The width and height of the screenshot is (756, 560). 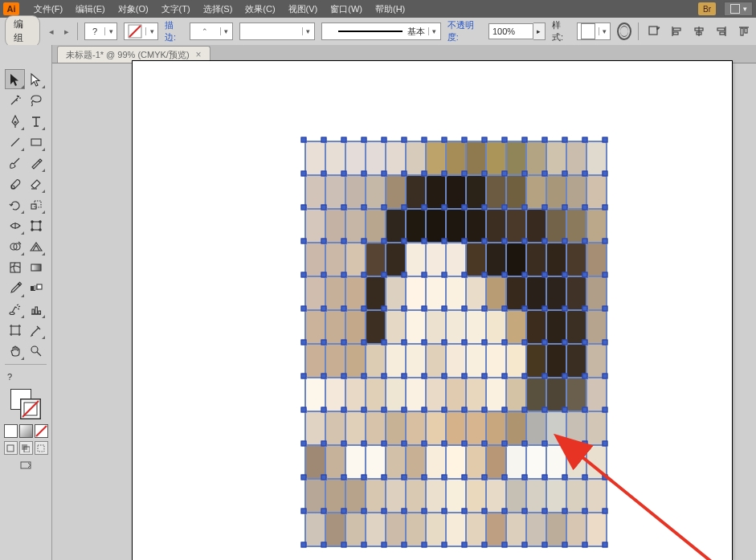 What do you see at coordinates (721, 31) in the screenshot?
I see `align-right-button` at bounding box center [721, 31].